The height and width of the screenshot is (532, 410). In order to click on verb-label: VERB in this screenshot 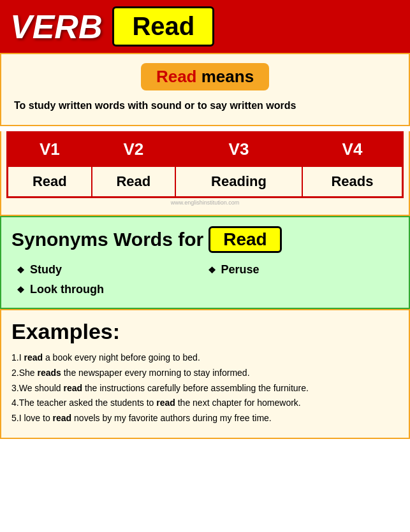, I will do `click(56, 27)`.